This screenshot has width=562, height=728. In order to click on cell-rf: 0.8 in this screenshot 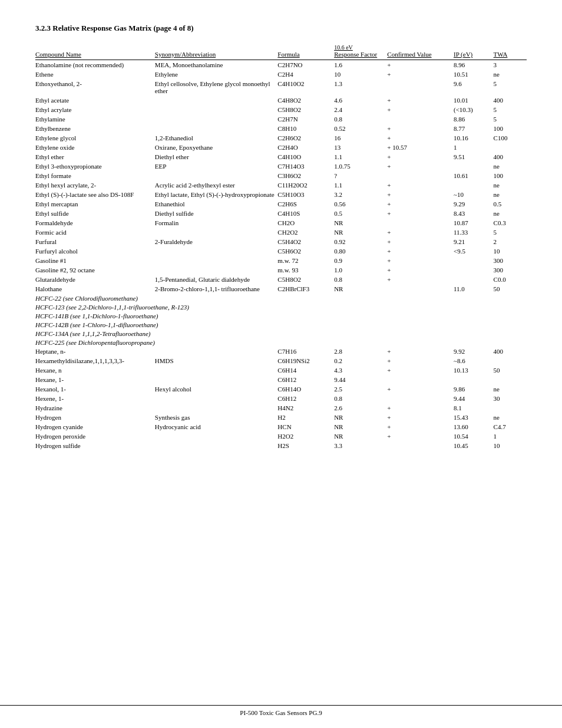, I will do `click(361, 279)`.